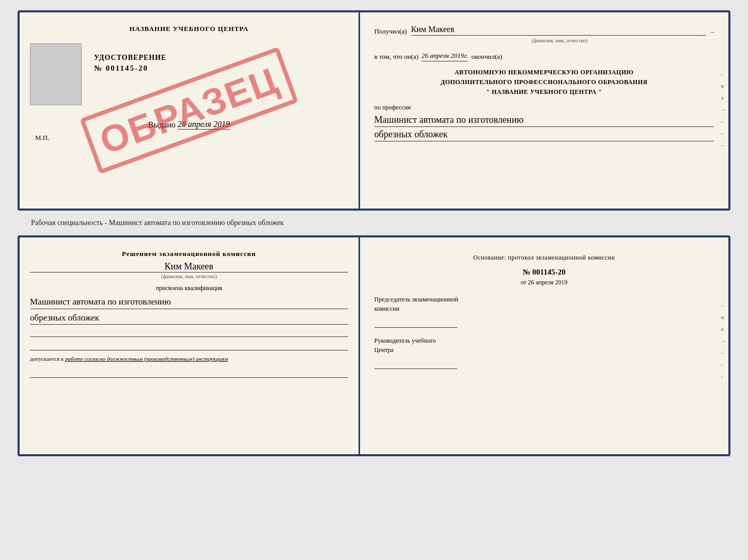 The width and height of the screenshot is (748, 560). I want to click on rukovoditel-block: Руководитель учебного Центра, so click(544, 353).